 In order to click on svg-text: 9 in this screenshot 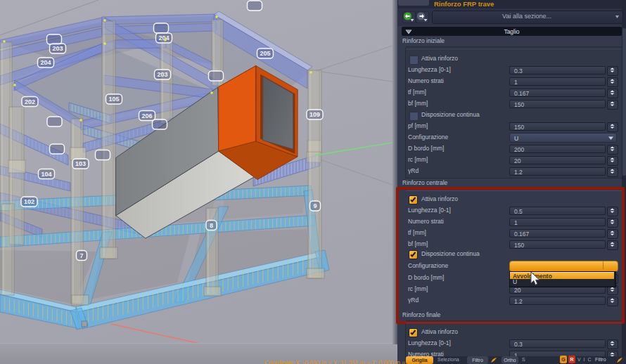, I will do `click(315, 206)`.